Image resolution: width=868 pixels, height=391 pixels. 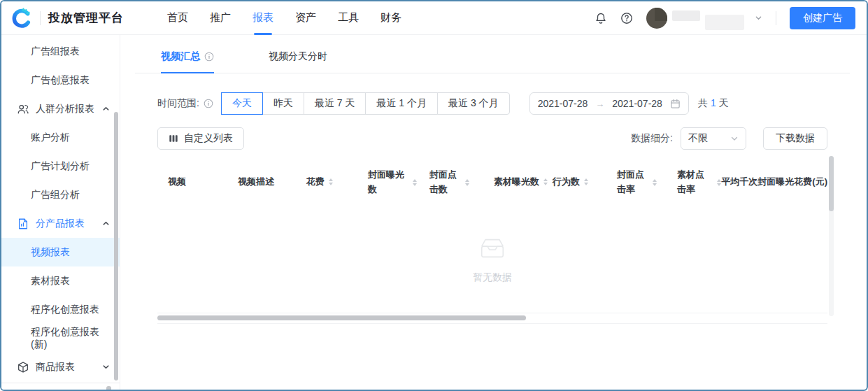 What do you see at coordinates (60, 52) in the screenshot?
I see `sidebar-item: 广告组报表` at bounding box center [60, 52].